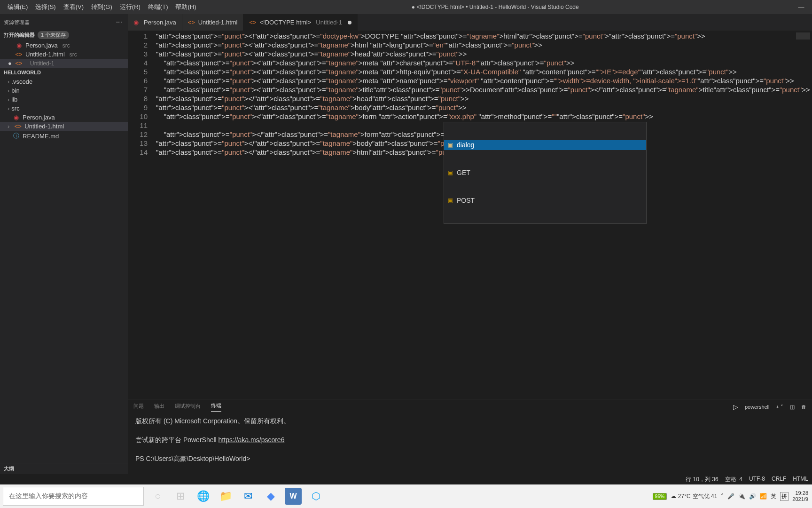 This screenshot has width=812, height=508. What do you see at coordinates (470, 440) in the screenshot?
I see `terminal-output: 版权所有 (C) Microsoft Corporation。保留所有权利。 尝…` at bounding box center [470, 440].